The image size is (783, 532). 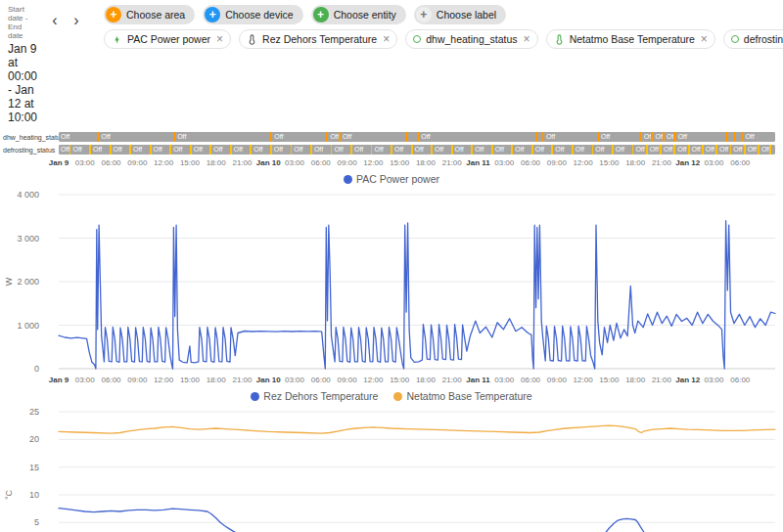 I want to click on time-tick: 03:00, so click(x=295, y=162).